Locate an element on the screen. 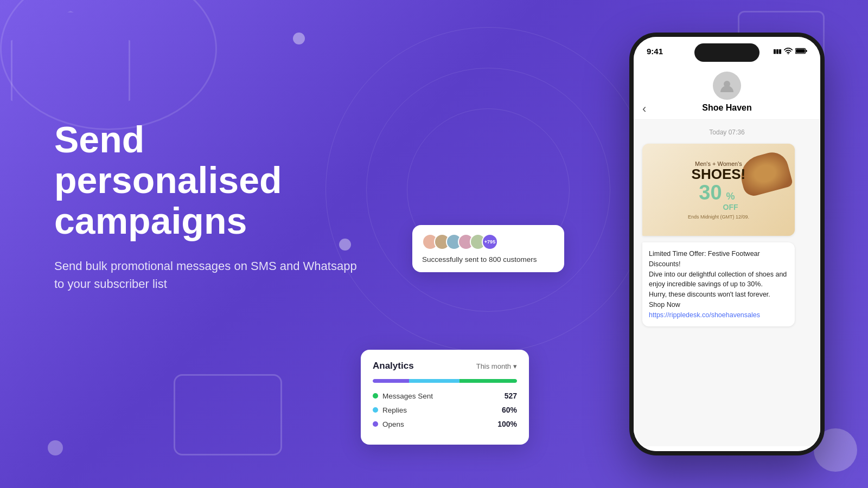 This screenshot has height=488, width=868. wifi-icon is located at coordinates (788, 51).